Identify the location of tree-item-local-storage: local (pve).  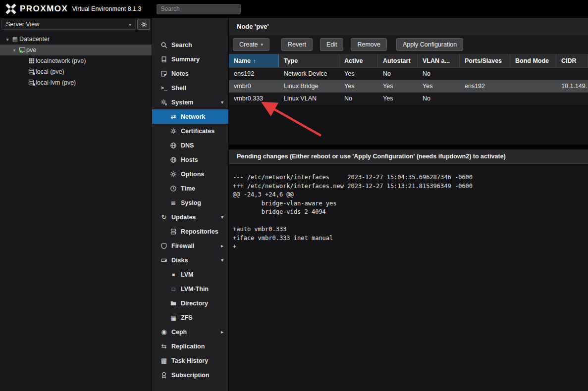
(76, 72).